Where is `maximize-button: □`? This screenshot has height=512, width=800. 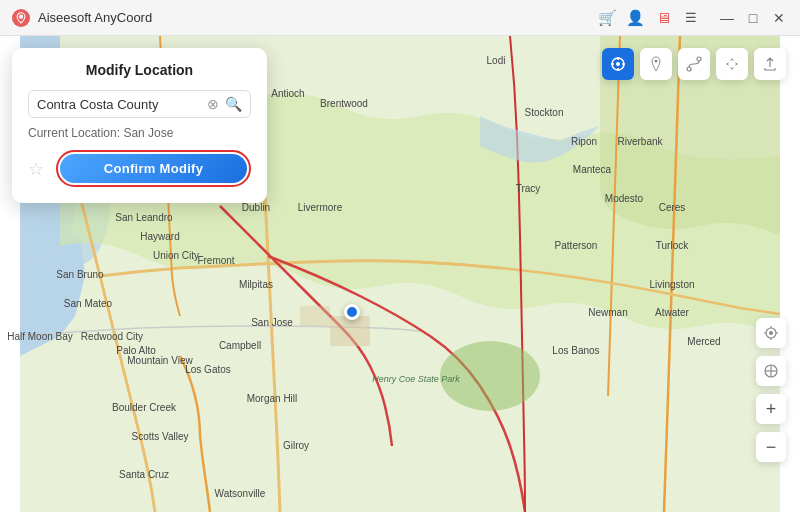 maximize-button: □ is located at coordinates (753, 18).